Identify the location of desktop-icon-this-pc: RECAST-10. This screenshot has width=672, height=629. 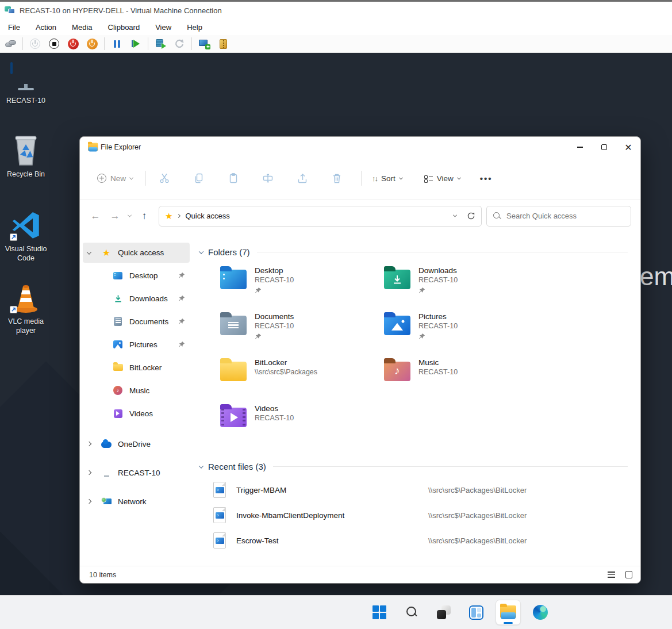
(26, 83).